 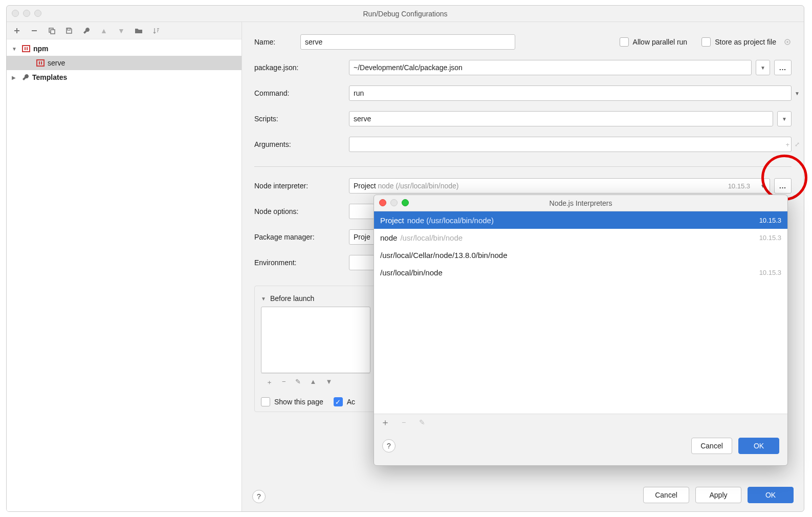 What do you see at coordinates (302, 237) in the screenshot?
I see `package-manager-label: Package manager:` at bounding box center [302, 237].